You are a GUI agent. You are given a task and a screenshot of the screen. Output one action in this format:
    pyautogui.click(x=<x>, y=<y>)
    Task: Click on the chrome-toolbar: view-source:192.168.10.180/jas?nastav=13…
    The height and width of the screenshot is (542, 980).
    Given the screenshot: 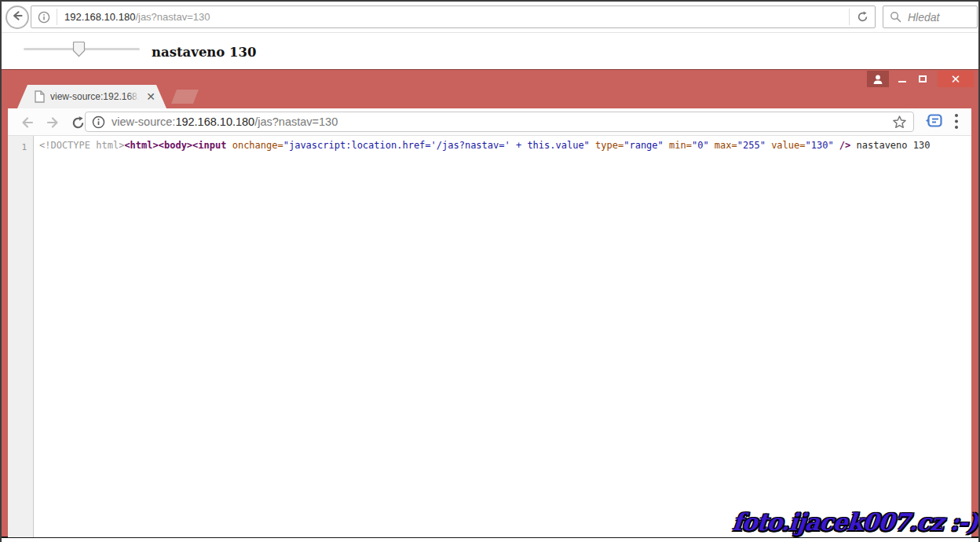 What is the action you would take?
    pyautogui.click(x=490, y=123)
    